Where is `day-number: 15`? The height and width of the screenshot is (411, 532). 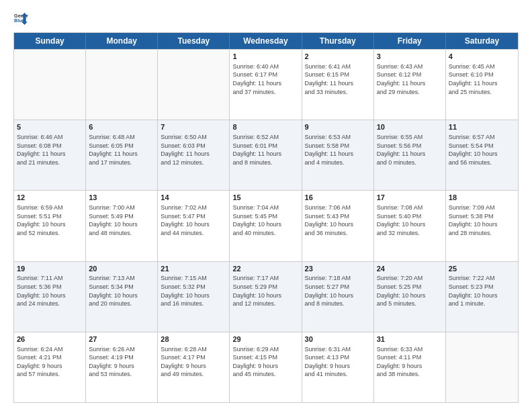 day-number: 15 is located at coordinates (265, 197).